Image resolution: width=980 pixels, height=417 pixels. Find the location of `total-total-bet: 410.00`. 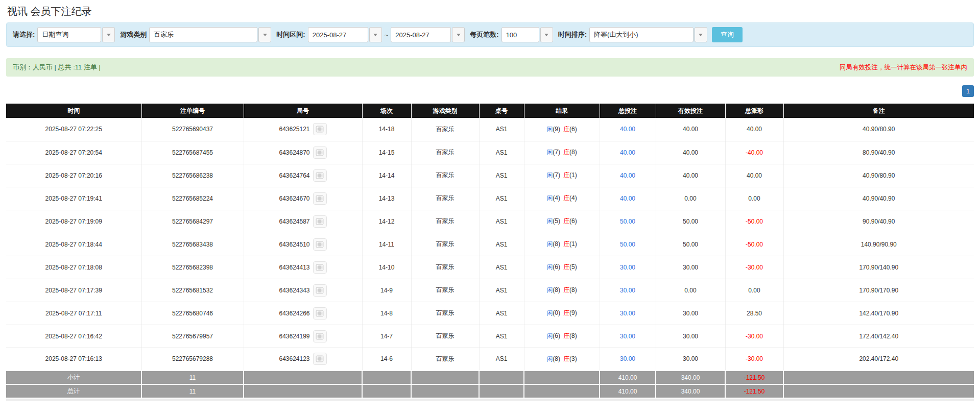

total-total-bet: 410.00 is located at coordinates (628, 391).